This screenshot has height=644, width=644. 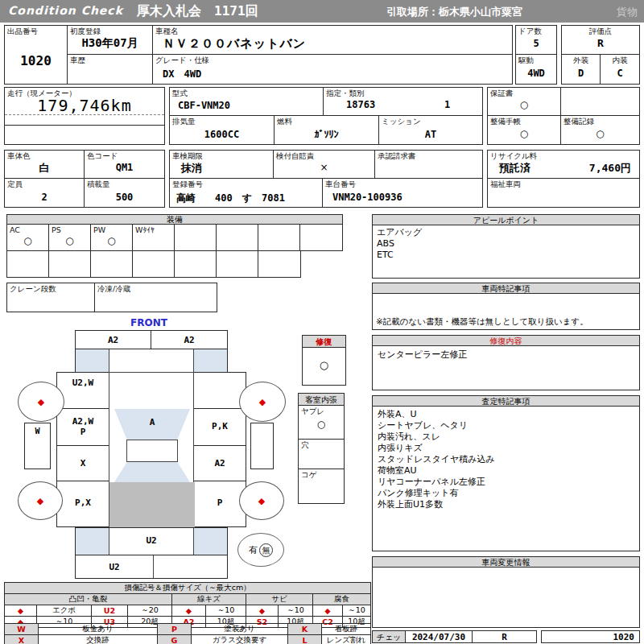 I want to click on change-info-content, so click(x=506, y=597).